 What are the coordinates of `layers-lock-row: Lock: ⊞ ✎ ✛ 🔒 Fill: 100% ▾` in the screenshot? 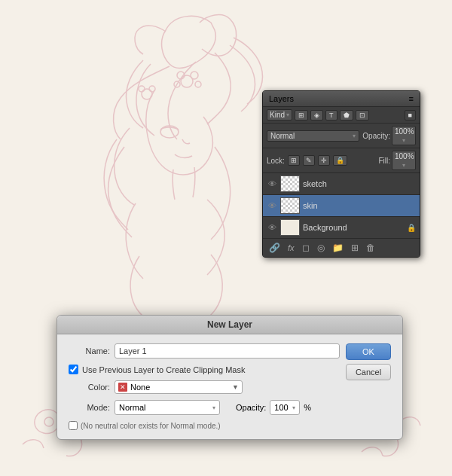 It's located at (341, 161).